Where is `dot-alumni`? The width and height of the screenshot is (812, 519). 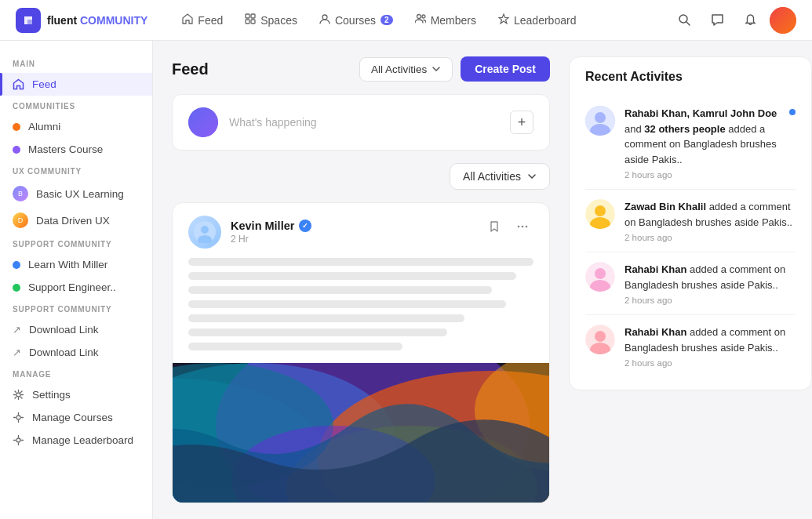
dot-alumni is located at coordinates (16, 127).